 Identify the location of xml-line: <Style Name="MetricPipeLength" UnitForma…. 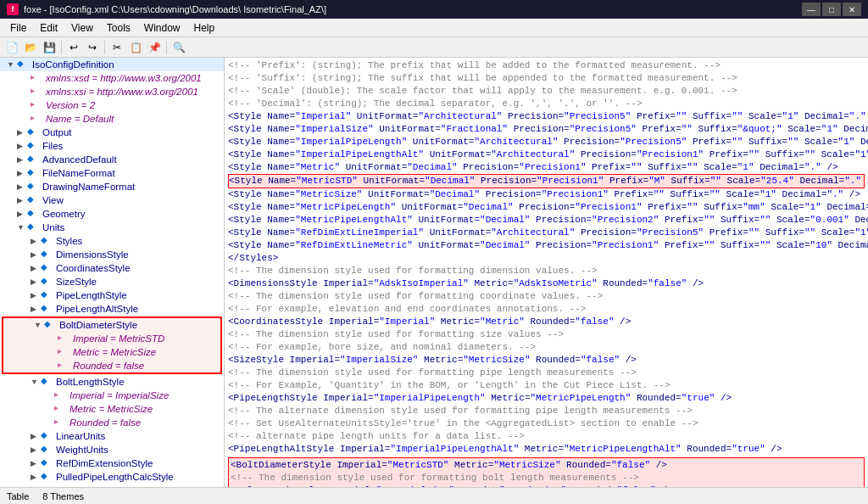
(546, 207).